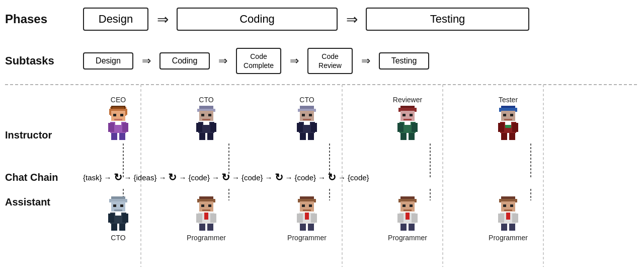  Describe the element at coordinates (352, 19) in the screenshot. I see `arrow-2: ⇒` at that location.